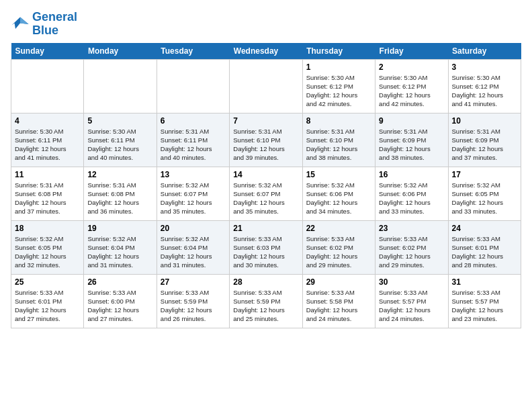  What do you see at coordinates (412, 140) in the screenshot?
I see `calendar-cell: 9Sunrise: 5:31 AM Sunset: 6:09 PM Daylig…` at bounding box center [412, 140].